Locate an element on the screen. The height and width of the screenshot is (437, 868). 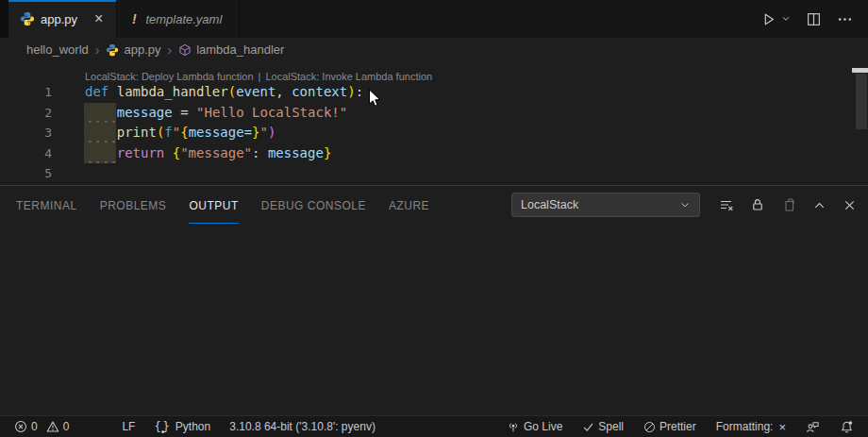
codelens-invoke-link: LocalStack: Invoke Lambda function is located at coordinates (349, 76).